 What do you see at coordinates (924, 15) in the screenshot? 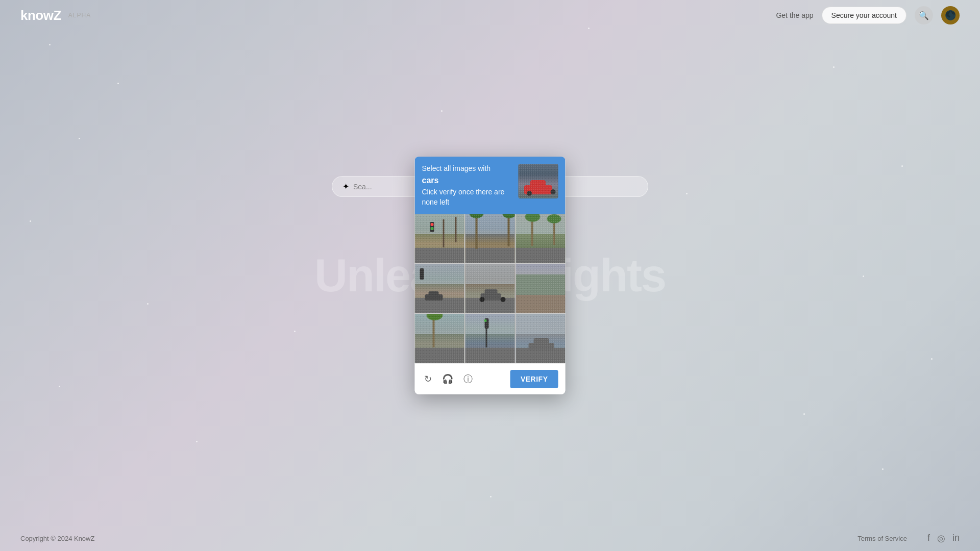
I see `search-icon: 🔍` at bounding box center [924, 15].